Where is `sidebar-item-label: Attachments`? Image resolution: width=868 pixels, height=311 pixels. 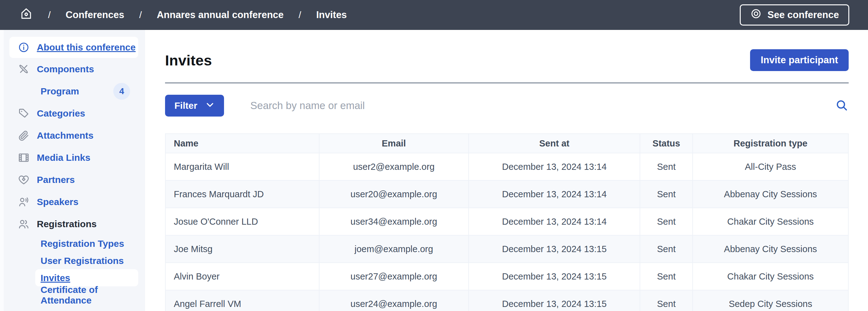 sidebar-item-label: Attachments is located at coordinates (65, 135).